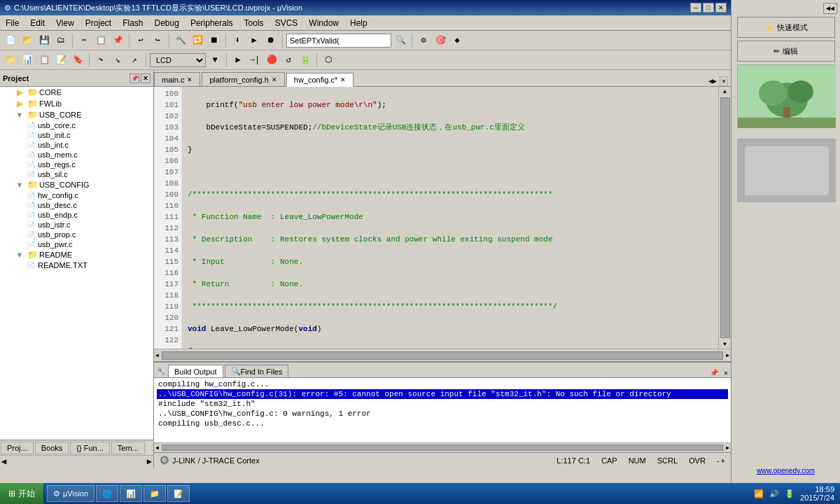 The width and height of the screenshot is (840, 504). I want to click on tb2-1: 📁, so click(10, 60).